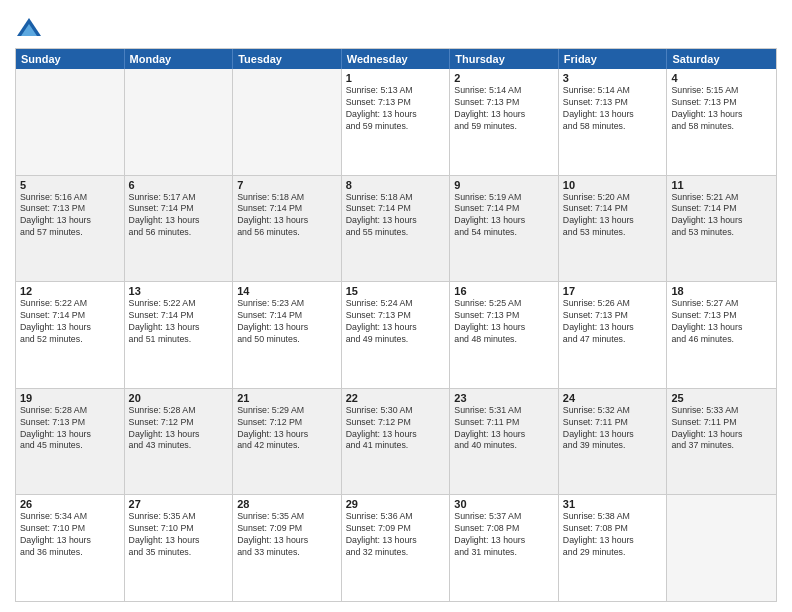 The width and height of the screenshot is (792, 612). What do you see at coordinates (70, 429) in the screenshot?
I see `day-info: Sunrise: 5:28 AMSunset: 7:13 PMDaylight:…` at bounding box center [70, 429].